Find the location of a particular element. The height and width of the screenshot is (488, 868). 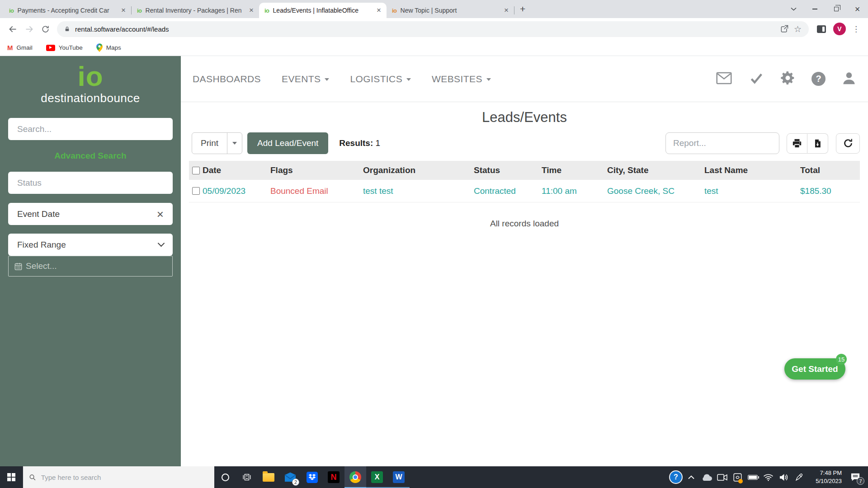

battery-icon is located at coordinates (753, 477).